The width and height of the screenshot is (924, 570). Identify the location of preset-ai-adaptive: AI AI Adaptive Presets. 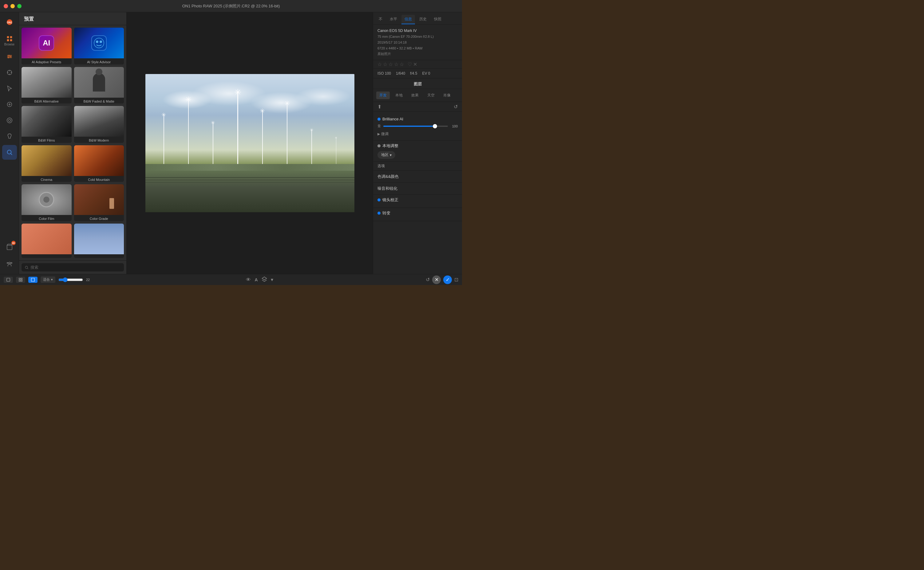
(47, 46).